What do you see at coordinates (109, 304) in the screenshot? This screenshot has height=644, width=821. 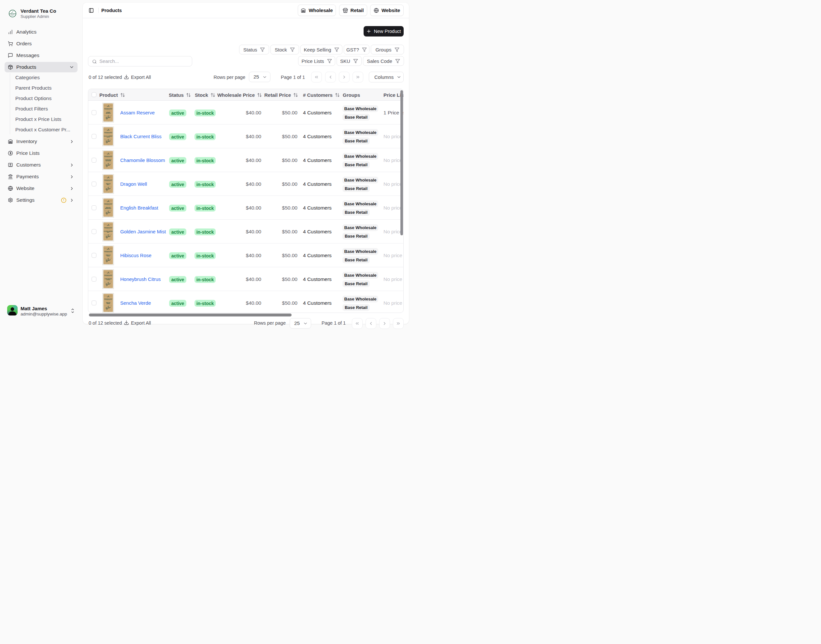 I see `svg-text: VERDE` at bounding box center [109, 304].